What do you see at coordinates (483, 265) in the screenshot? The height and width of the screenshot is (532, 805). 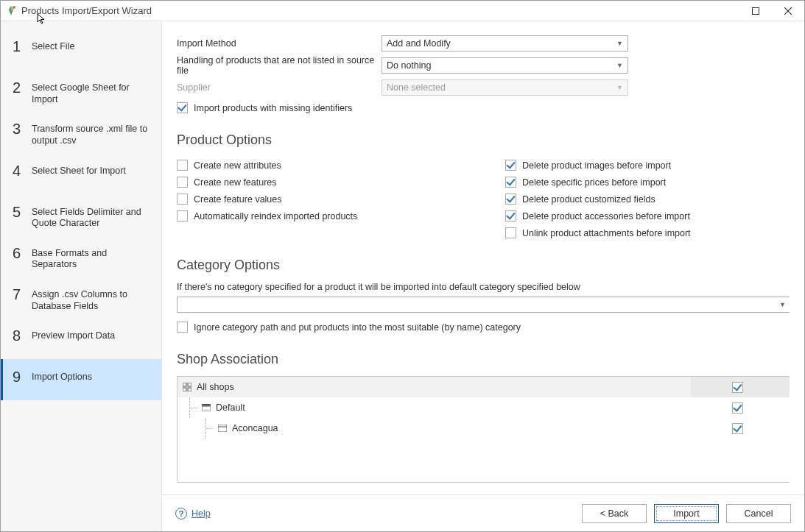 I see `category-options-heading: Category Options` at bounding box center [483, 265].